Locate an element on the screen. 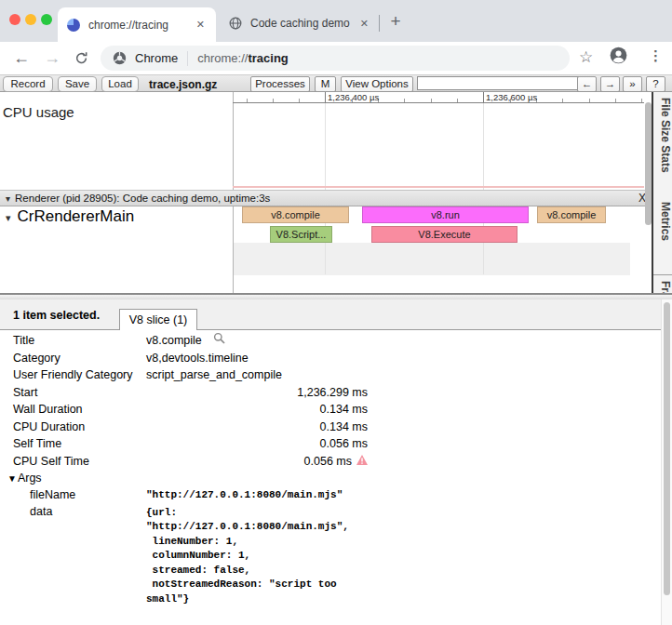  row-label: CPU Self Time is located at coordinates (51, 461).